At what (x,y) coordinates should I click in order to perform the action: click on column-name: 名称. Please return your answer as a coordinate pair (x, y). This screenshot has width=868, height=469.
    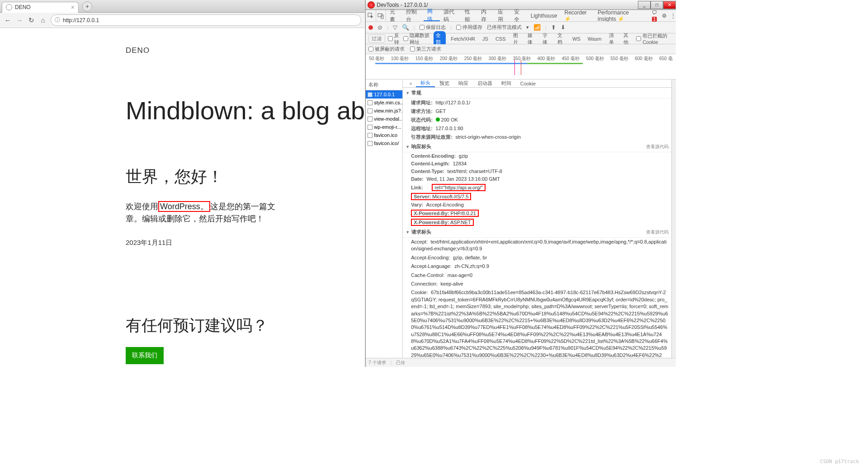
    Looking at the image, I should click on (384, 85).